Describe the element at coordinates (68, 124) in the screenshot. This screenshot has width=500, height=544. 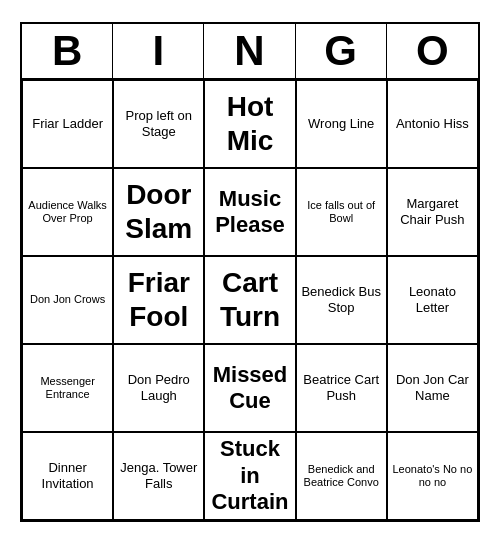
I see `bingo-cell-0: Friar Ladder` at that location.